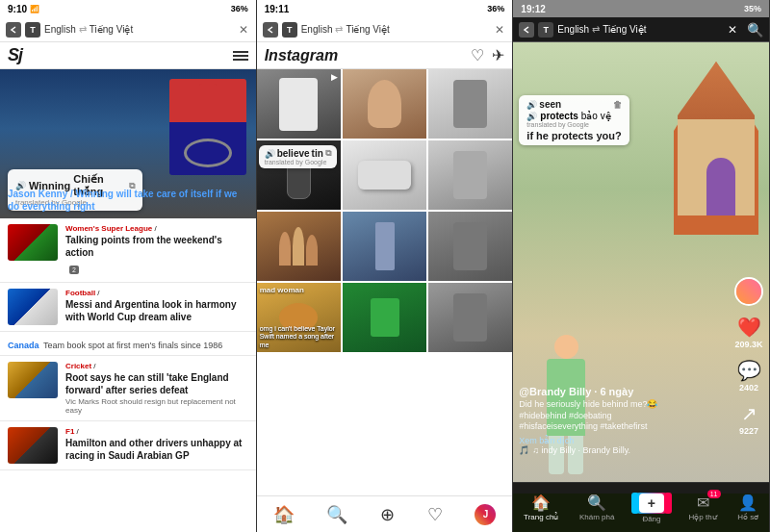 Image resolution: width=770 pixels, height=532 pixels. Describe the element at coordinates (749, 419) in the screenshot. I see `share-action: ↗ 9227` at that location.